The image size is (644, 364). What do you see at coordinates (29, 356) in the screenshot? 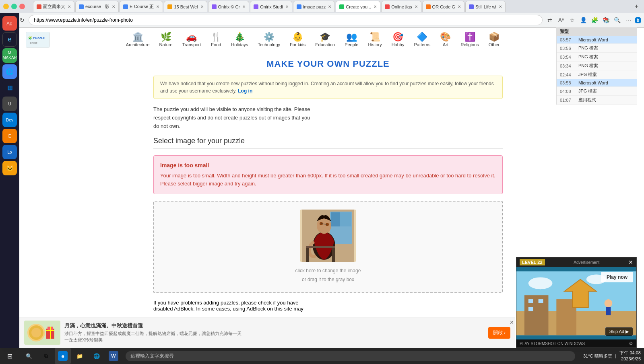
I see `taskbar-search: 🔍` at bounding box center [29, 356].